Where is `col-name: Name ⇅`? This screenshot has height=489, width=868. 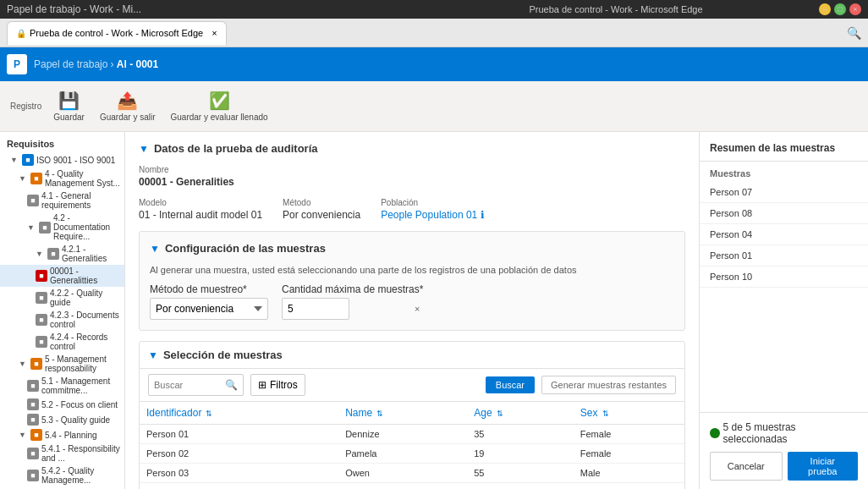
col-name: Name ⇅ is located at coordinates (403, 413).